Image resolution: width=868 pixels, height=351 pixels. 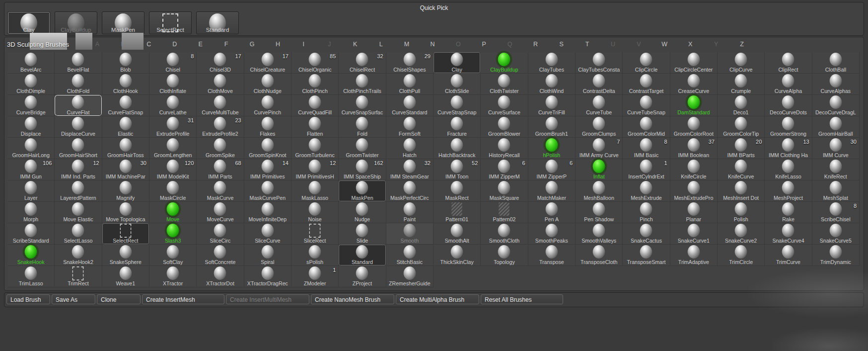 What do you see at coordinates (268, 276) in the screenshot?
I see `brush-item-xtractordragrec: XTractorDragRec` at bounding box center [268, 276].